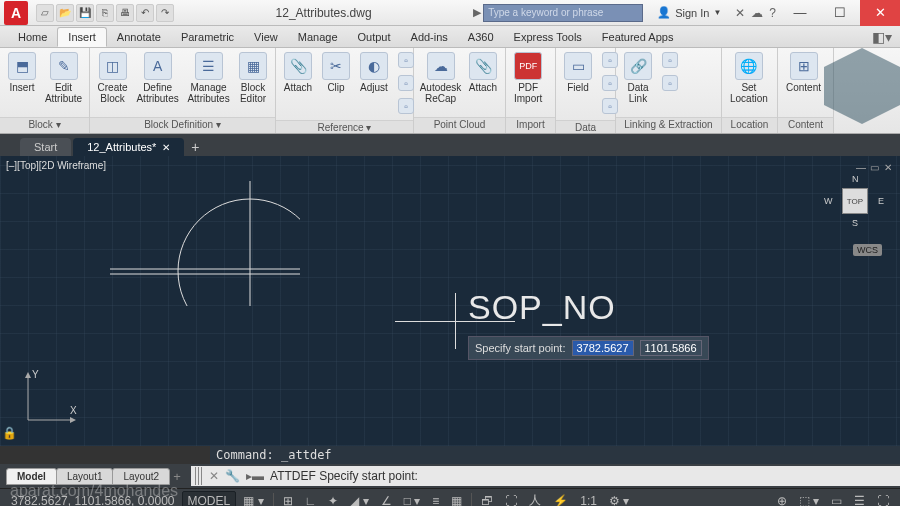 The height and width of the screenshot is (506, 900). Describe the element at coordinates (125, 13) in the screenshot. I see `qat-plot-icon: 🖶` at that location.